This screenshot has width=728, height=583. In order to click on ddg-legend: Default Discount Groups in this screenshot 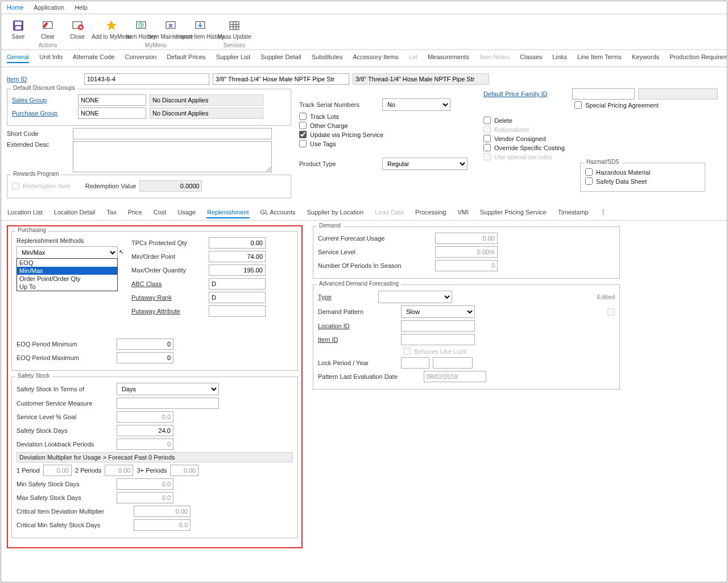, I will do `click(44, 88)`.